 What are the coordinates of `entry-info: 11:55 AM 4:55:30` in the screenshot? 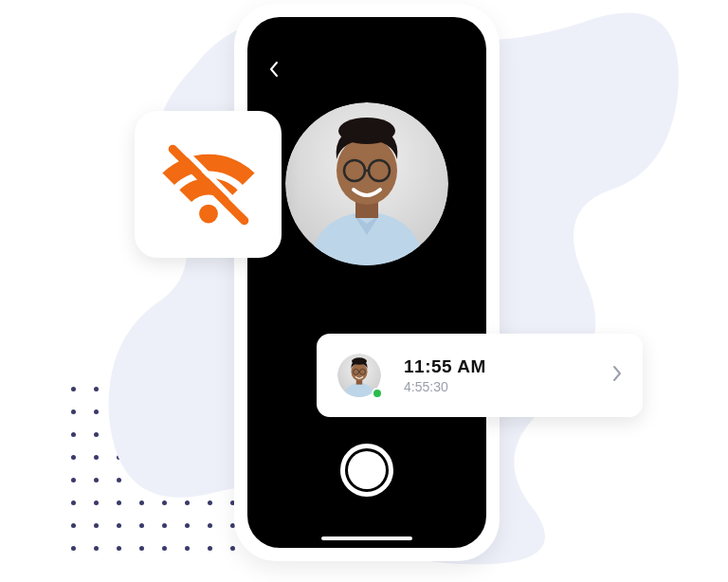 It's located at (508, 375).